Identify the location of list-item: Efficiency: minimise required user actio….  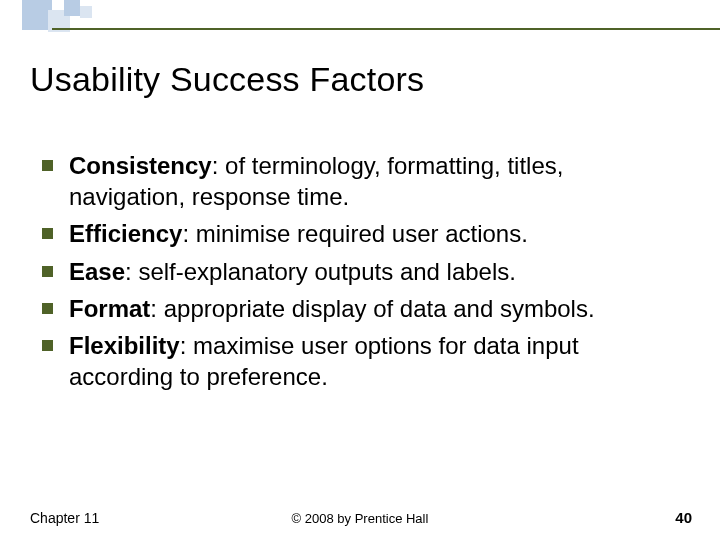
(362, 234).